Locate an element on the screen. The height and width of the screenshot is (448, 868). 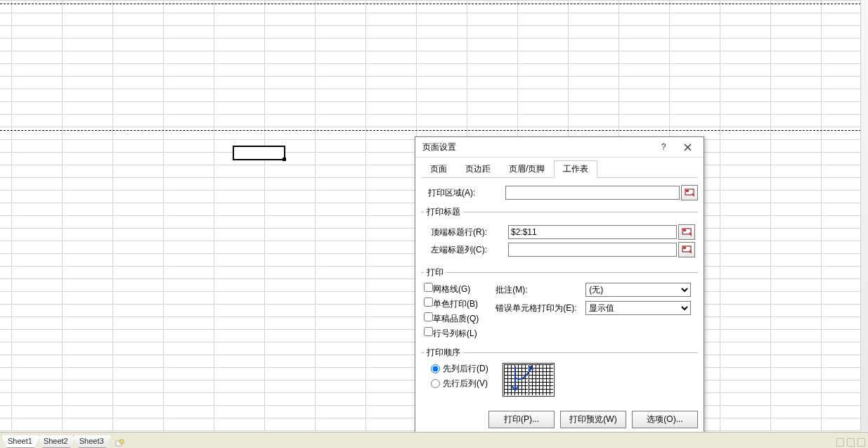
sheet-tab-strip: Sheet1 Sheet2 Sheet3 is located at coordinates (434, 440).